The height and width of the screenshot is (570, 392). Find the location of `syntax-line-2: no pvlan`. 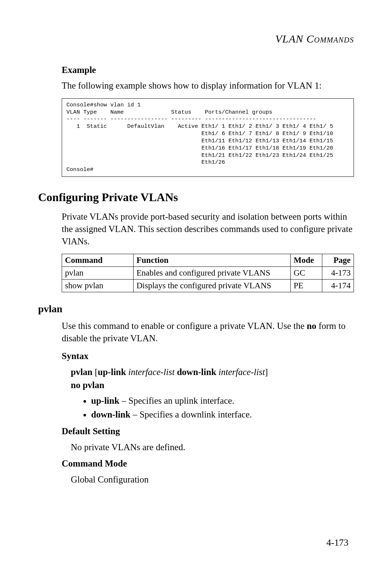

syntax-line-2: no pvlan is located at coordinates (212, 385).